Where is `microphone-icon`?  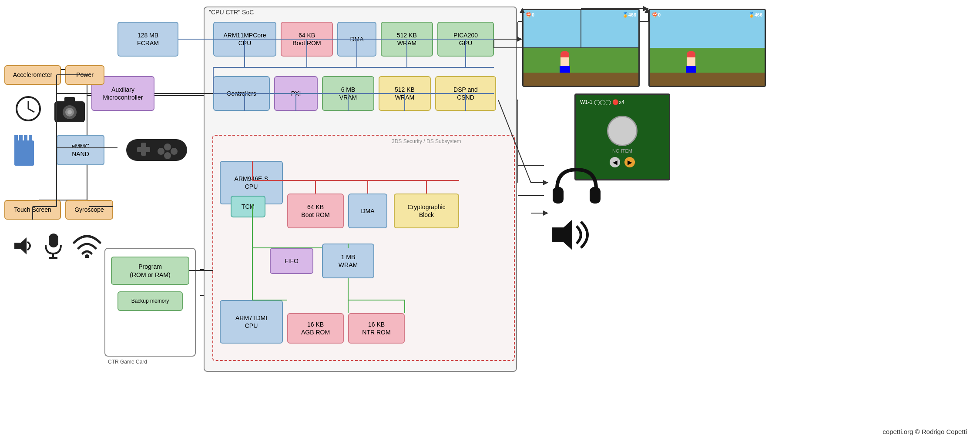 microphone-icon is located at coordinates (53, 246).